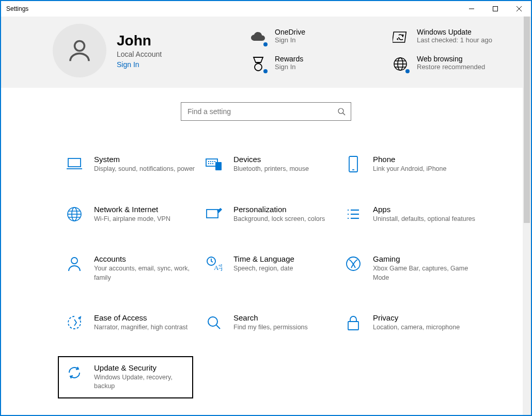 This screenshot has width=532, height=416. What do you see at coordinates (271, 318) in the screenshot?
I see `category-title: Search` at bounding box center [271, 318].